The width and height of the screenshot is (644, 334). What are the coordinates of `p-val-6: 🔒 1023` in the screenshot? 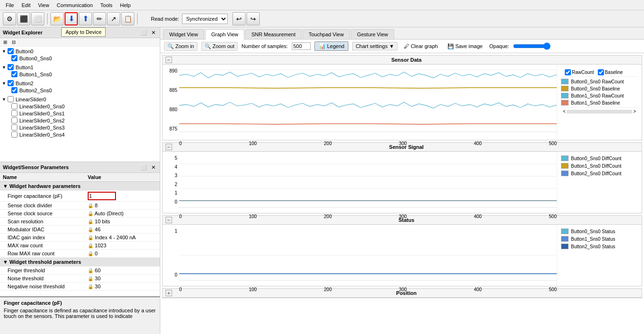 It's located at (123, 246).